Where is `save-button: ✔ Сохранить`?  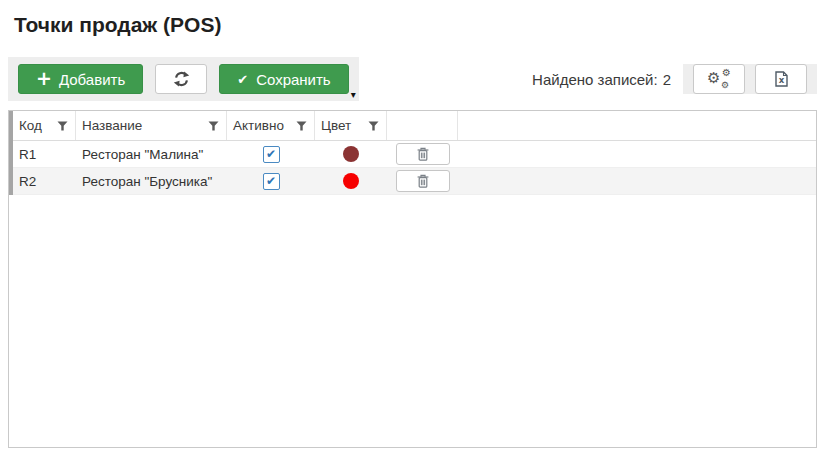
save-button: ✔ Сохранить is located at coordinates (284, 79).